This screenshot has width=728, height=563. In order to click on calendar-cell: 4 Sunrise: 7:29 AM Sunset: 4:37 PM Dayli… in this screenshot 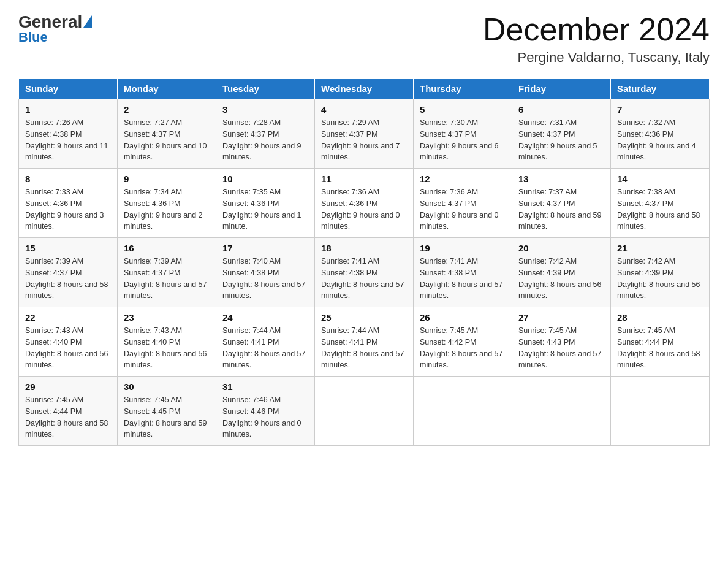, I will do `click(364, 134)`.